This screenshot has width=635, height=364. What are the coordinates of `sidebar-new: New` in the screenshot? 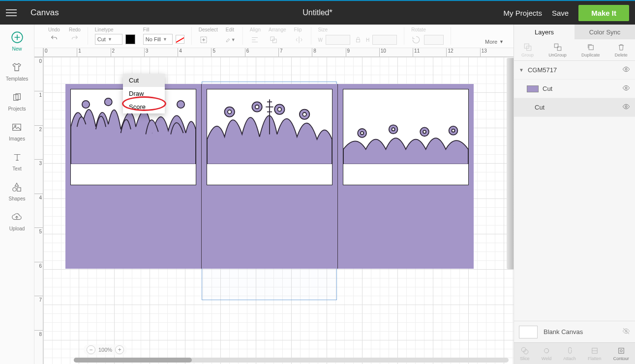 It's located at (17, 41).